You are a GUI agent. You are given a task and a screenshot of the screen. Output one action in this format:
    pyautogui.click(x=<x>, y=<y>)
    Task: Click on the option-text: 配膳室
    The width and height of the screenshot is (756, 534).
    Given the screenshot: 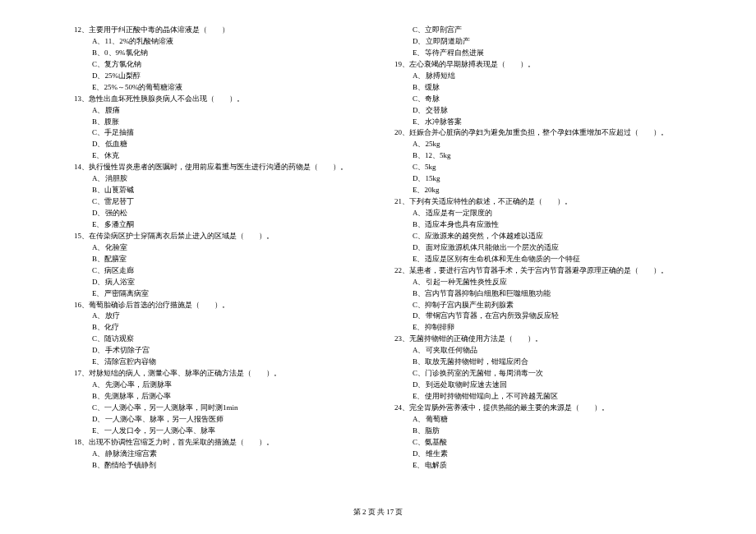 What is the action you would take?
    pyautogui.click(x=115, y=259)
    